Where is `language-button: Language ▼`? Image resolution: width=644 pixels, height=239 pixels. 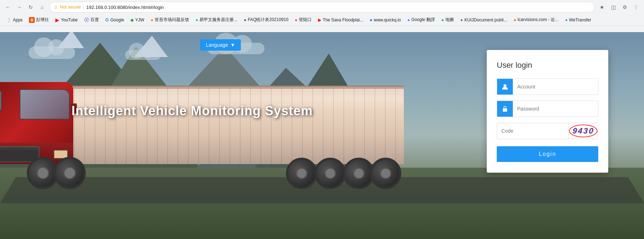 language-button: Language ▼ is located at coordinates (221, 45).